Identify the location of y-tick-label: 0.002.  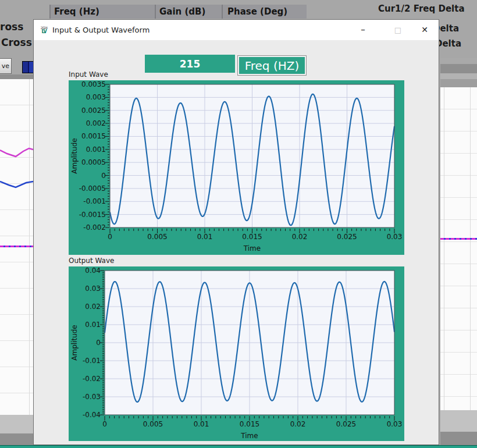
(96, 123).